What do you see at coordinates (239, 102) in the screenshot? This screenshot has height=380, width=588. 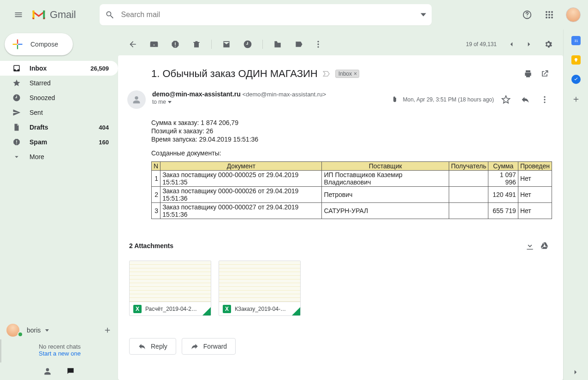 I see `to-details-button: to me` at bounding box center [239, 102].